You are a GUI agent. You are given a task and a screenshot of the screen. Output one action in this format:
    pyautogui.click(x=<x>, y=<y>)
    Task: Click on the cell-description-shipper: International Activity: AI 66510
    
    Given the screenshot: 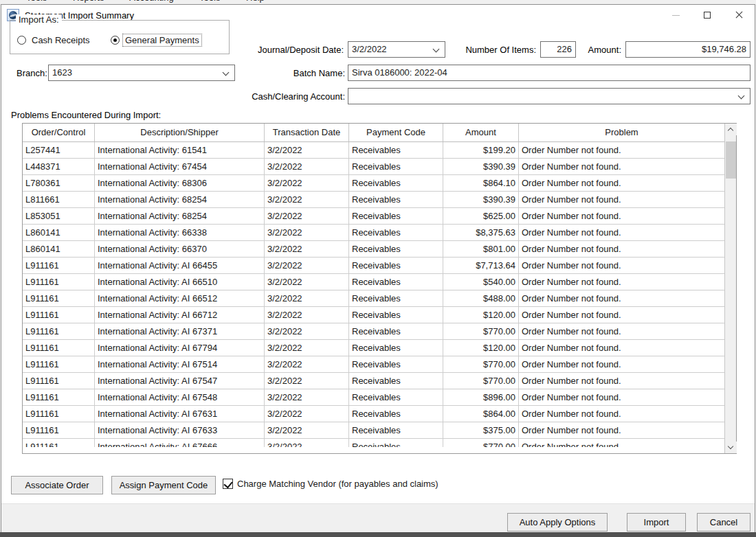 What is the action you would take?
    pyautogui.click(x=180, y=282)
    